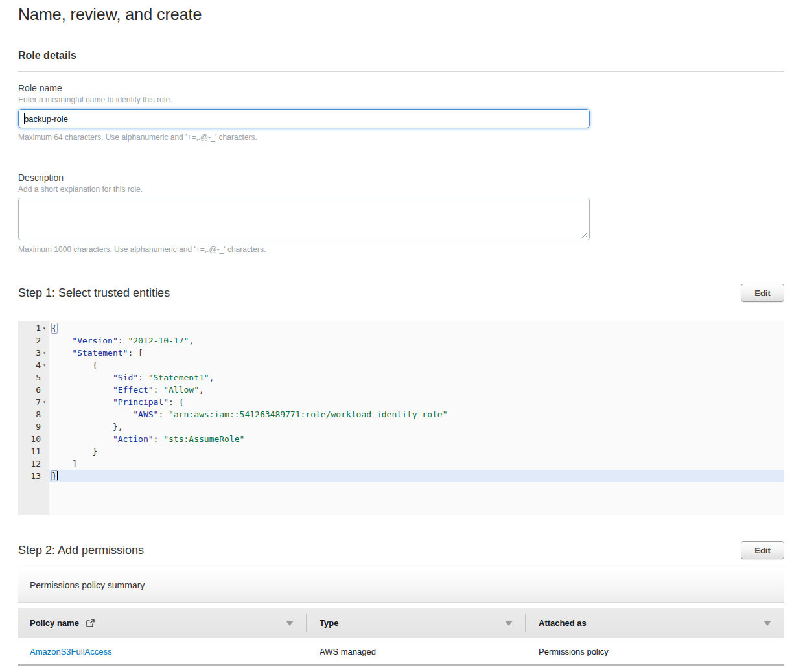 This screenshot has width=805, height=672. Describe the element at coordinates (91, 623) in the screenshot. I see `external-link-icon` at that location.